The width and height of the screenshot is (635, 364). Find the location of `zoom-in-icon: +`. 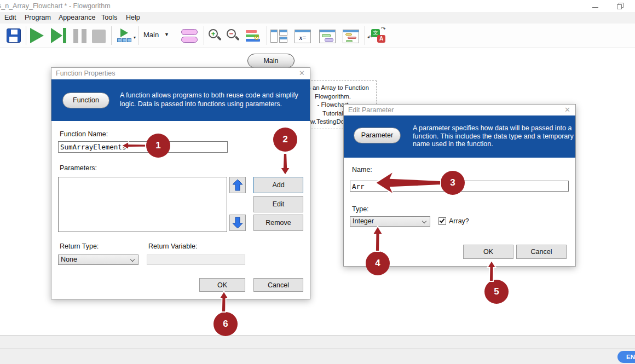

zoom-in-icon: + is located at coordinates (216, 36).